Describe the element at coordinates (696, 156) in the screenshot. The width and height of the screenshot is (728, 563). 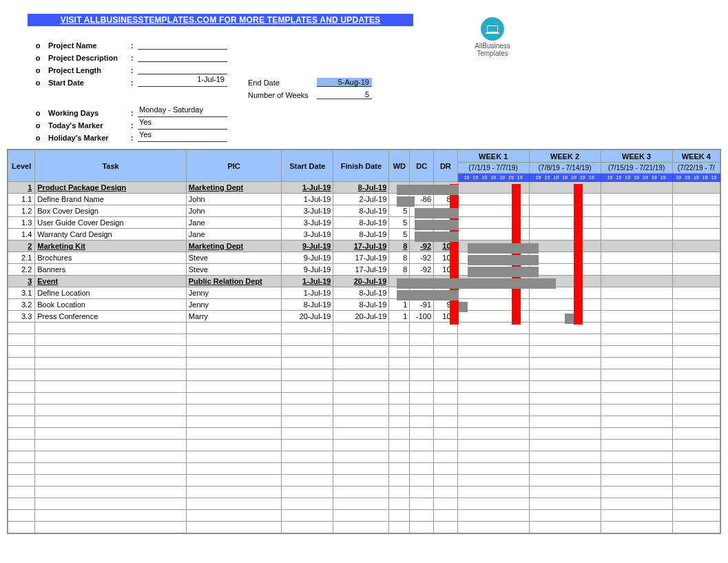
I see `col-week4: WEEK 4` at that location.